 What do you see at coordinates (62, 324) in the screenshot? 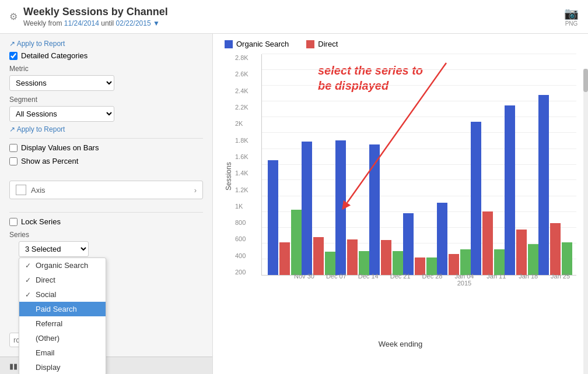
I see `dropdown-item-referral: Referral` at bounding box center [62, 324].